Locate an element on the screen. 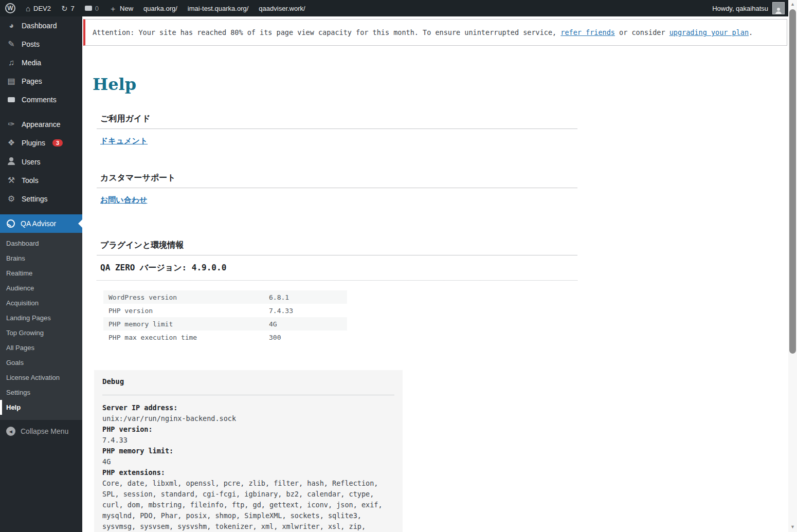 This screenshot has width=797, height=532. submenu-item-settings: Settings is located at coordinates (41, 393).